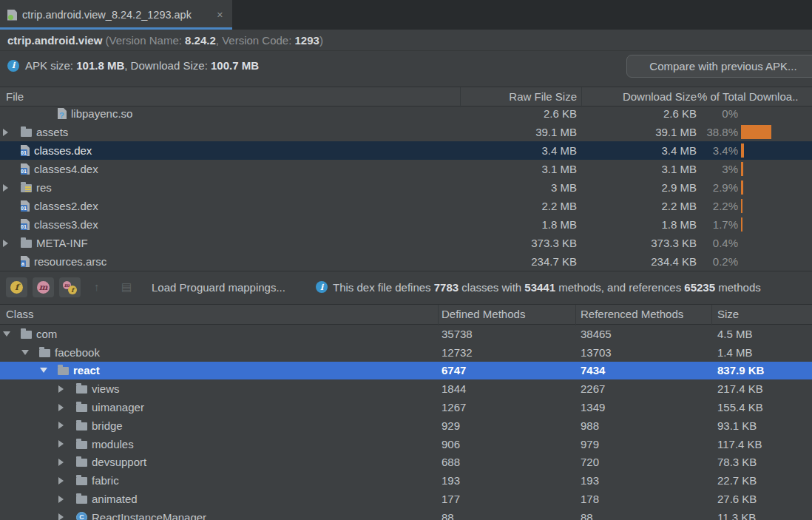 This screenshot has width=812, height=520. Describe the element at coordinates (406, 352) in the screenshot. I see `class-row-facebook: facebook 12732 13703 1.4 MB` at that location.